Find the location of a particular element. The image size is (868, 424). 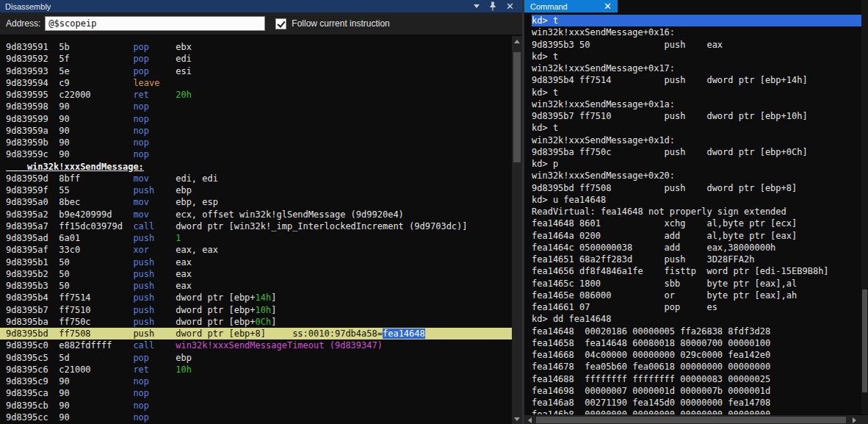

disassembly-row: 9d8395c0 e882fdffff call win32k!xxxSendM… is located at coordinates (258, 345).